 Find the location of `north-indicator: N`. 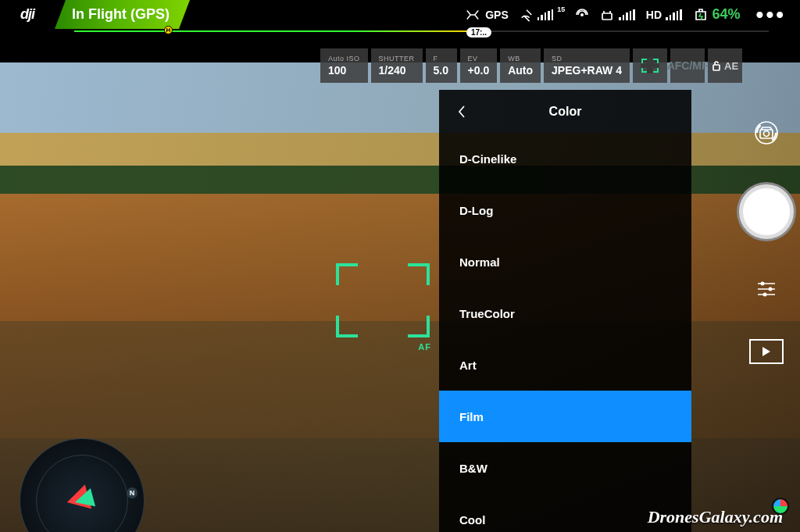

north-indicator: N is located at coordinates (132, 493).